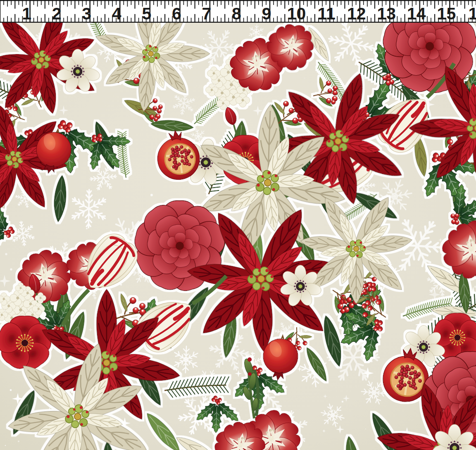 This screenshot has height=450, width=476. I want to click on ruler-number: 6, so click(177, 13).